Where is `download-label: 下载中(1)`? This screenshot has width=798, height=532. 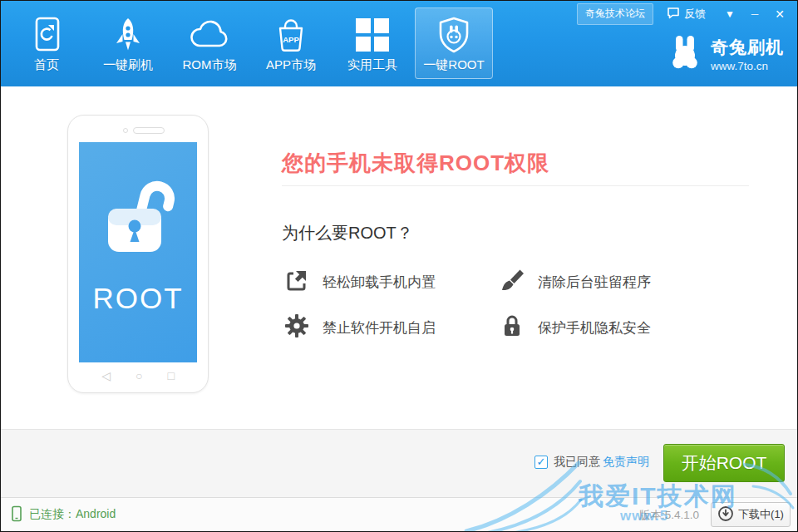 download-label: 下载中(1) is located at coordinates (761, 515).